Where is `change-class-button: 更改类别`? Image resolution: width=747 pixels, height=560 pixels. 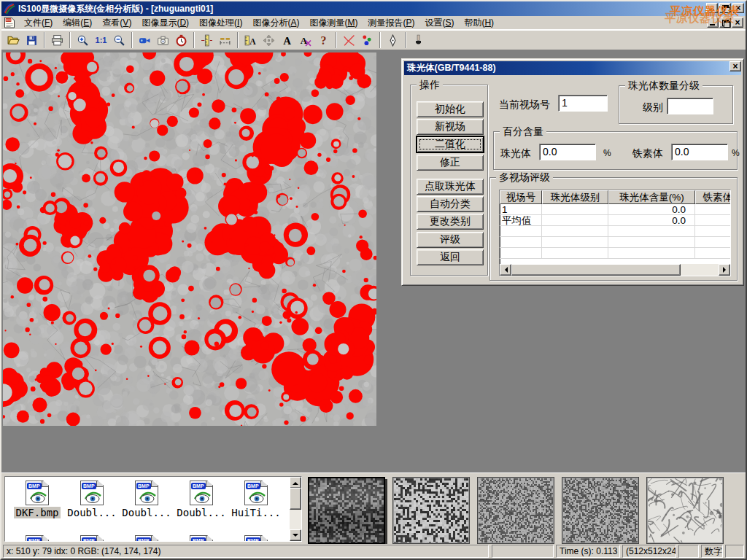
change-class-button: 更改类别 is located at coordinates (450, 222).